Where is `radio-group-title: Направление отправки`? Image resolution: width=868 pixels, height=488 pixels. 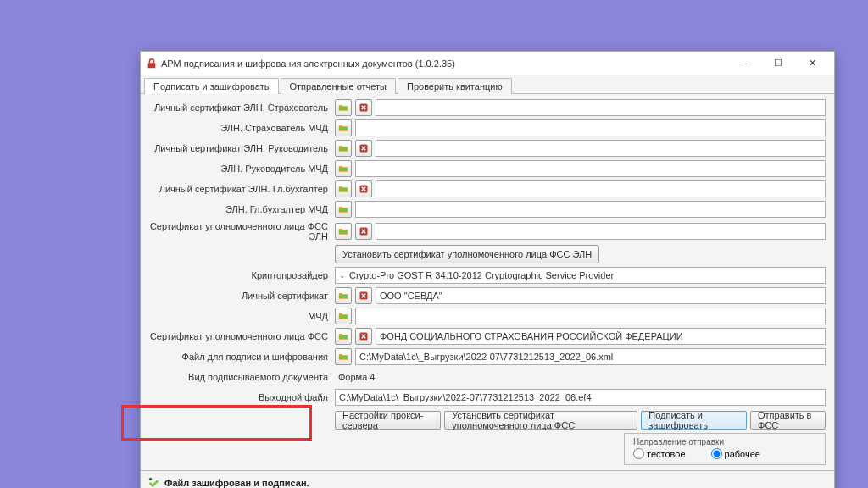 radio-group-title: Направление отправки is located at coordinates (725, 442).